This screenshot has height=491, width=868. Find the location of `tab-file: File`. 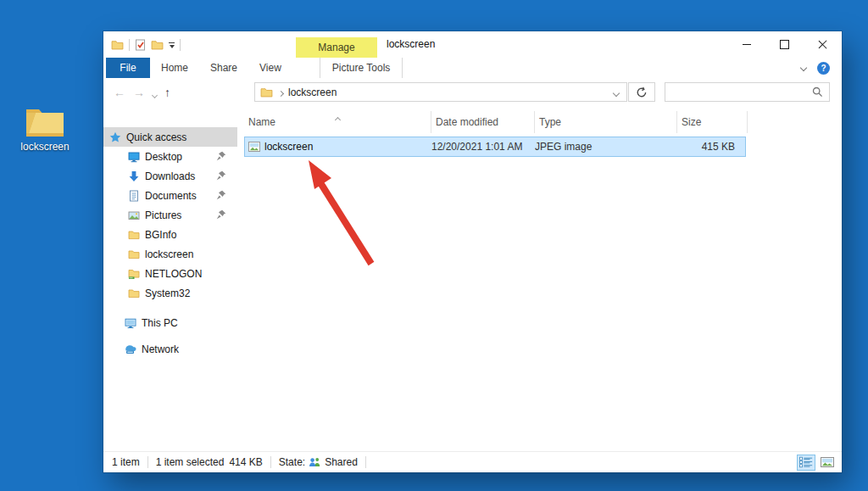

tab-file: File is located at coordinates (128, 68).